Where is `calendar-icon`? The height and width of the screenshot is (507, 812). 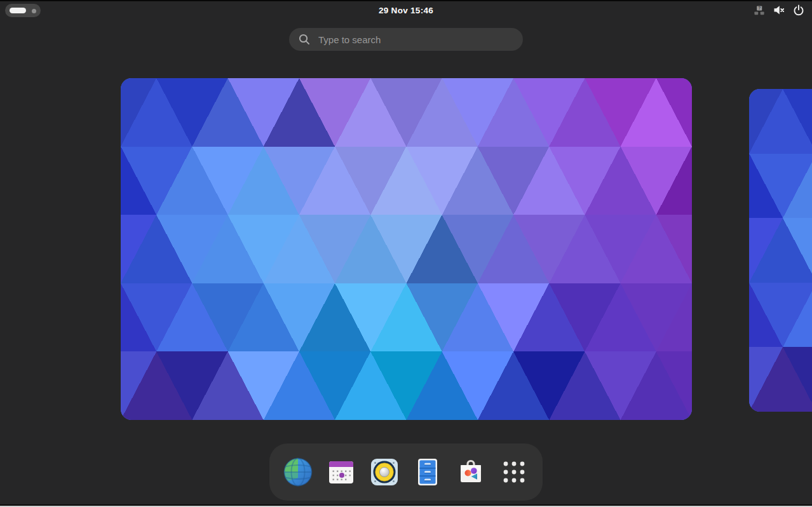
calendar-icon is located at coordinates (341, 472).